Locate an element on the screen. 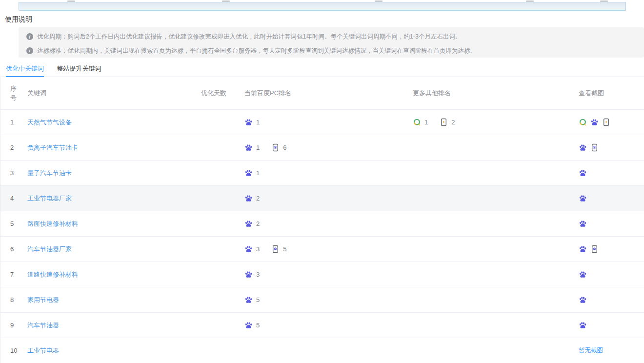 Image resolution: width=644 pixels, height=363 pixels. row-pc-ranks: 3 is located at coordinates (311, 274).